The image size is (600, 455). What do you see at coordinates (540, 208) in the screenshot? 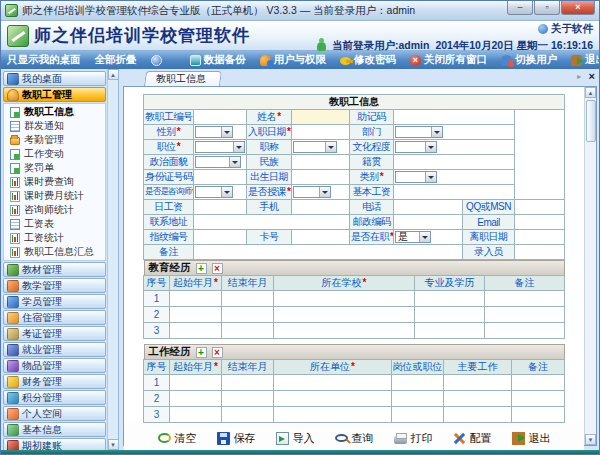
I see `qq-msn-input` at bounding box center [540, 208].